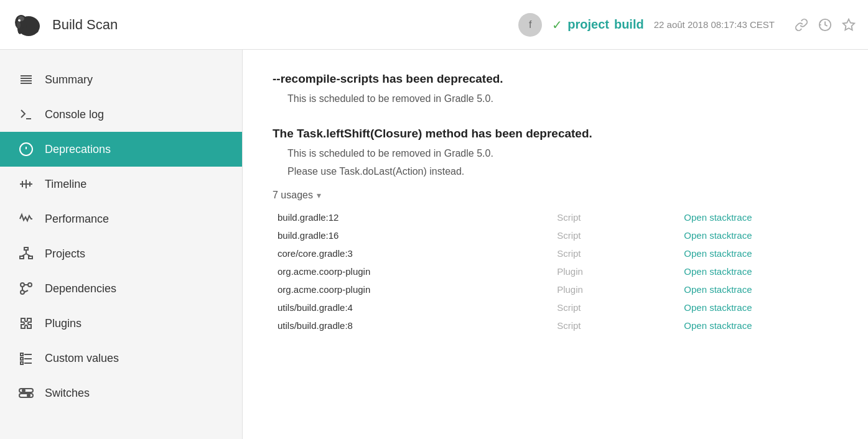 The height and width of the screenshot is (439, 868). I want to click on sidebar-item-projects-label: Projects, so click(65, 254).